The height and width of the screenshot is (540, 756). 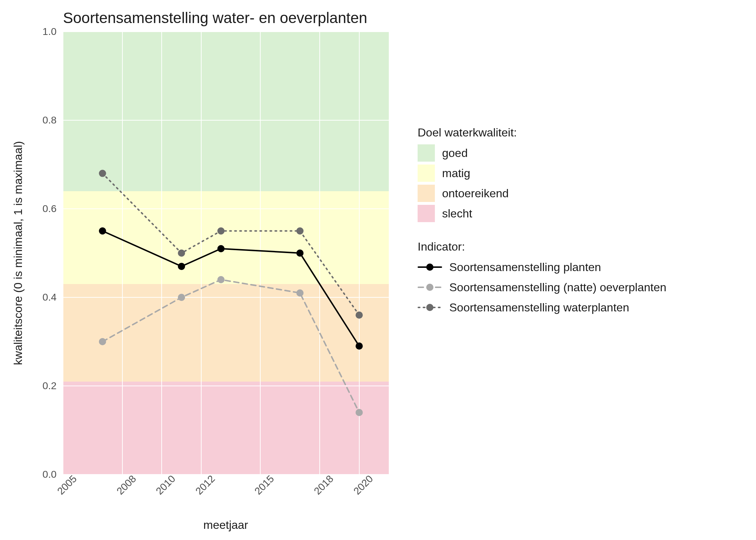 What do you see at coordinates (455, 153) in the screenshot?
I see `legend-band-label: goed` at bounding box center [455, 153].